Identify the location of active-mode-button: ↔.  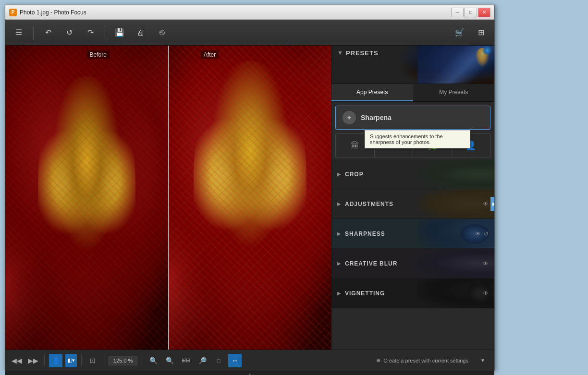
(235, 361).